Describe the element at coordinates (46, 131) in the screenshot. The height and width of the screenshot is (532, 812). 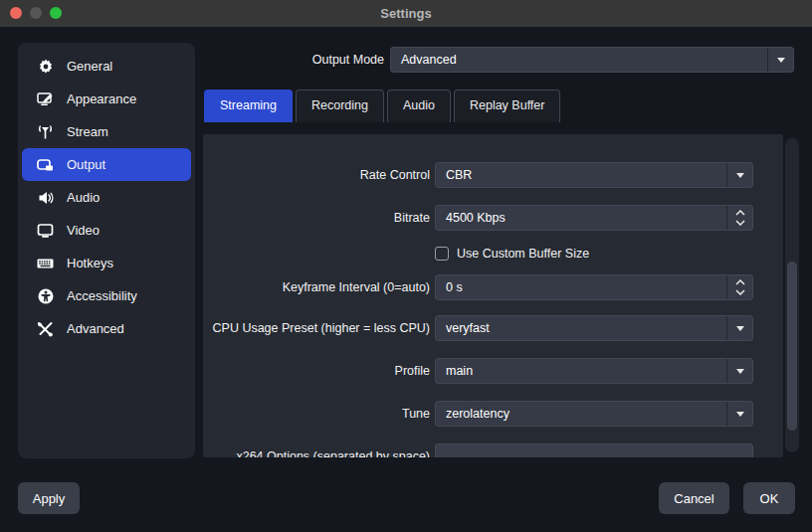
I see `broadcast-icon` at that location.